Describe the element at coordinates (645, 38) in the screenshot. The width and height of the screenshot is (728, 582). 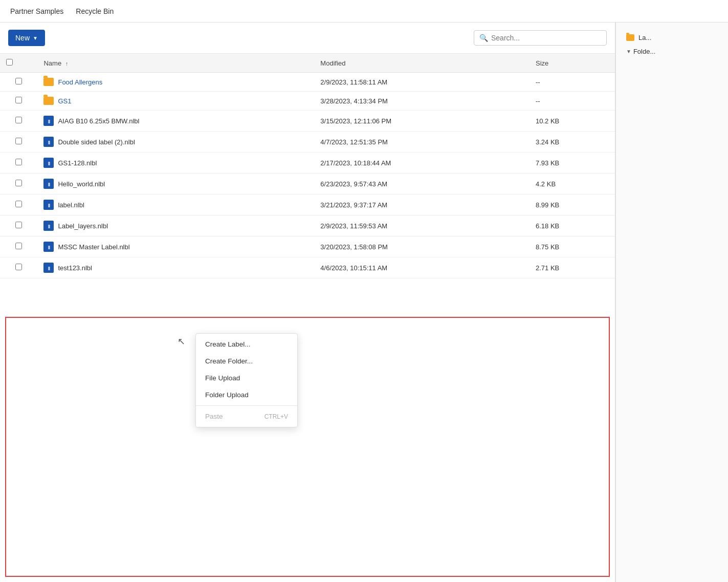
I see `sidebar-item-label-text: La...` at that location.